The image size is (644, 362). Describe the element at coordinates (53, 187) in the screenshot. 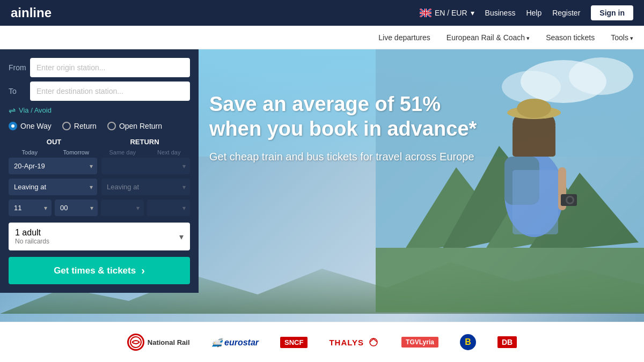

I see `out-leaving-at-select: Leaving at Arriving by` at that location.